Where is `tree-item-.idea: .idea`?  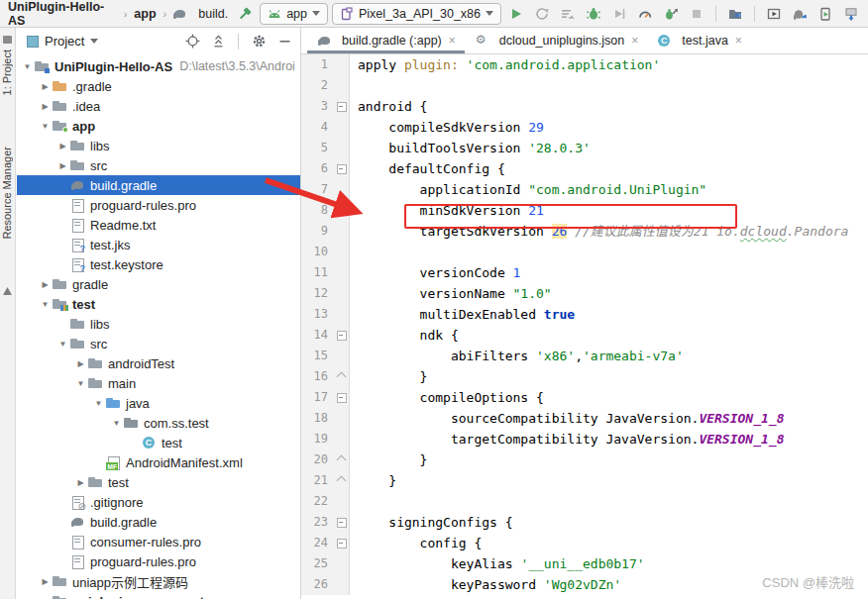 tree-item-.idea: .idea is located at coordinates (159, 106).